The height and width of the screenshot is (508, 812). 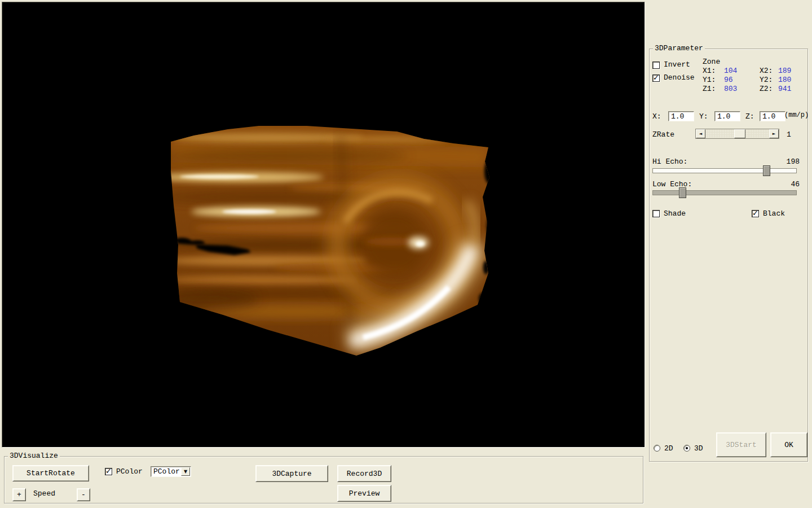 What do you see at coordinates (709, 71) in the screenshot?
I see `zone-x1-label: X1:` at bounding box center [709, 71].